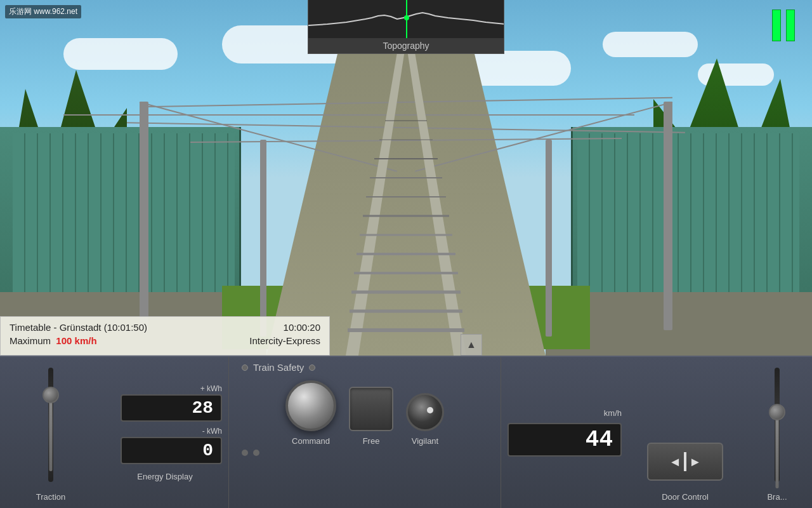 Image resolution: width=812 pixels, height=508 pixels. What do you see at coordinates (406, 19) in the screenshot?
I see `topography-graph` at bounding box center [406, 19].